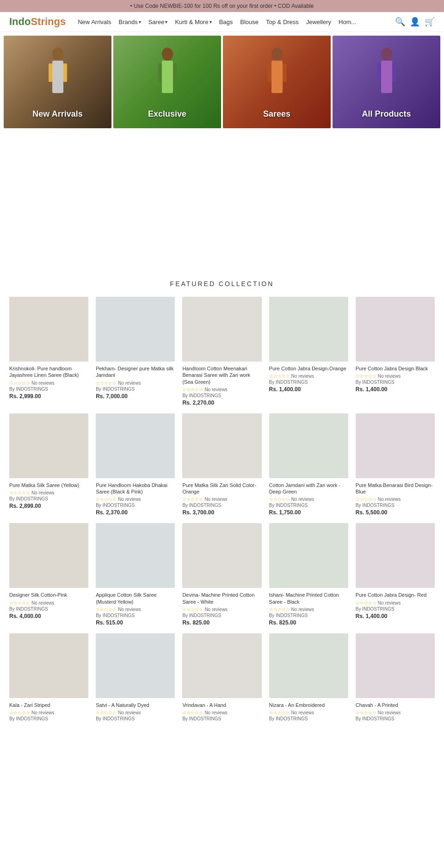 This screenshot has width=444, height=868. I want to click on product-price: Rs. 1,750.00, so click(309, 512).